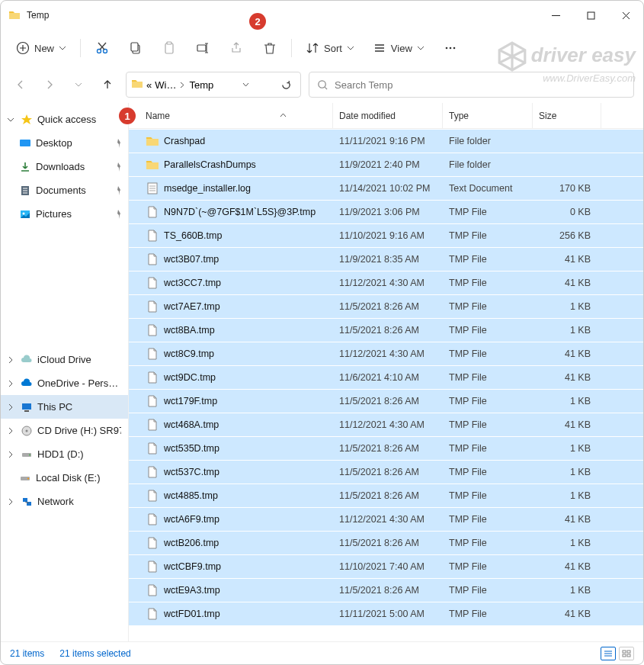 This screenshot has width=644, height=665. I want to click on sidebar-item-localdisk: Local Disk (E:), so click(64, 477).